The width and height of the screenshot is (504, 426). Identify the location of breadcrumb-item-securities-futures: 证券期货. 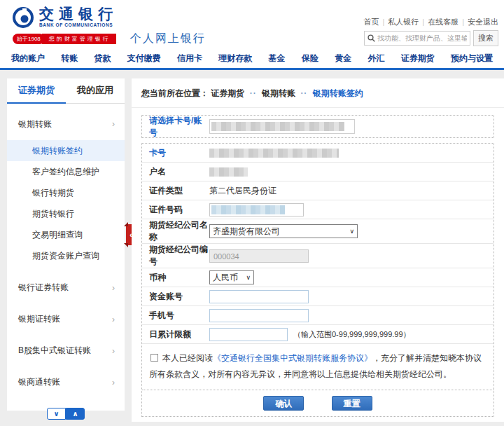
(227, 93).